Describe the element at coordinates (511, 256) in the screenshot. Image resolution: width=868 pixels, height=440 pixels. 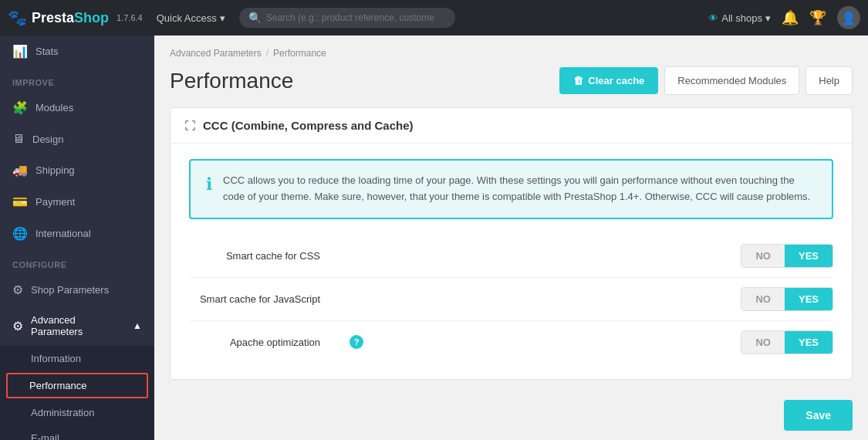
I see `toggle-row-css: Smart cache for CSS NO YES` at that location.